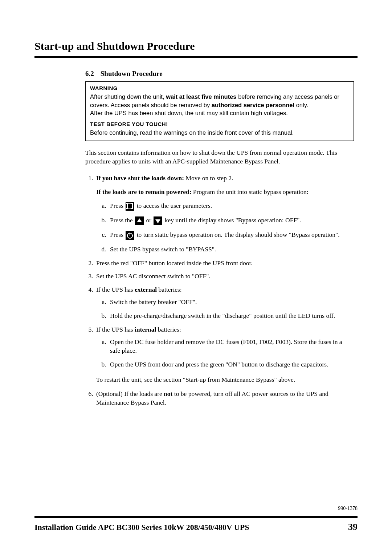  Describe the element at coordinates (196, 524) in the screenshot. I see `page-footer: Installation Guide APC BC300 Series 10kW…` at that location.